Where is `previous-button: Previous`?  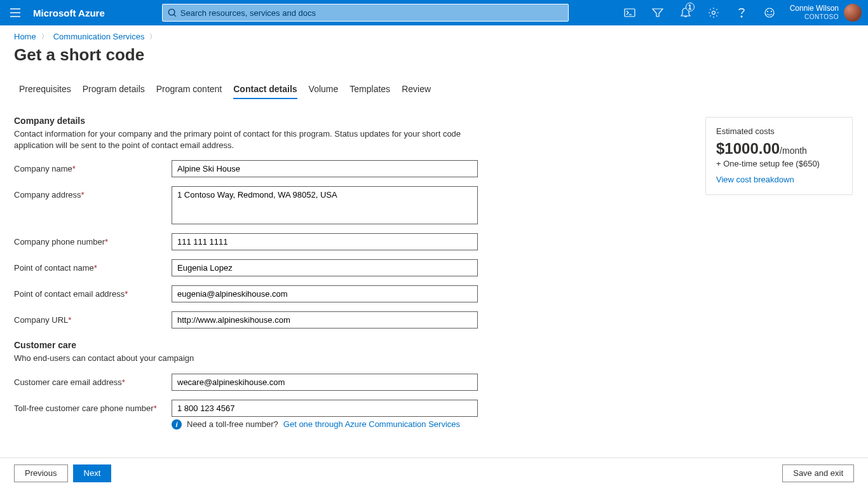 previous-button: Previous is located at coordinates (41, 473).